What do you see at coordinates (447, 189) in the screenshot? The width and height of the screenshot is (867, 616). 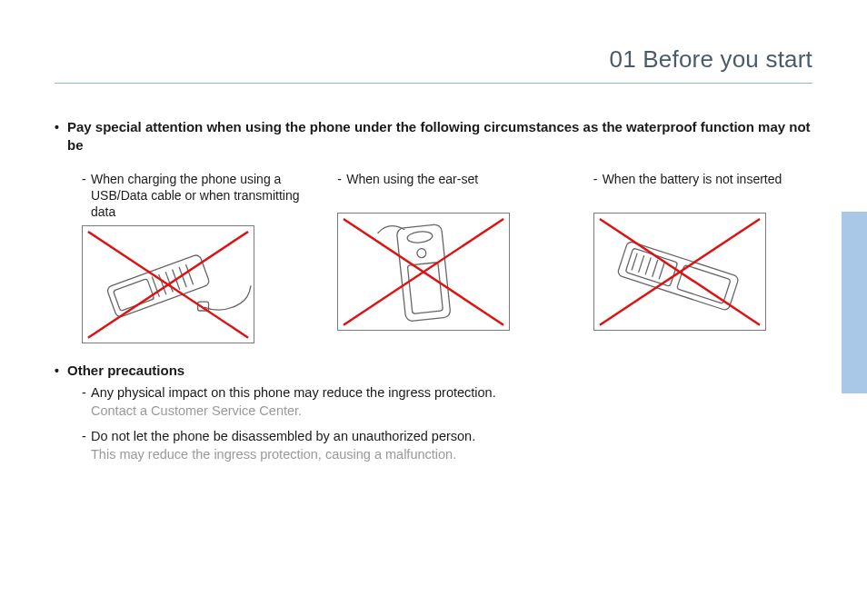 I see `caption-earset: - When using the ear-set` at bounding box center [447, 189].